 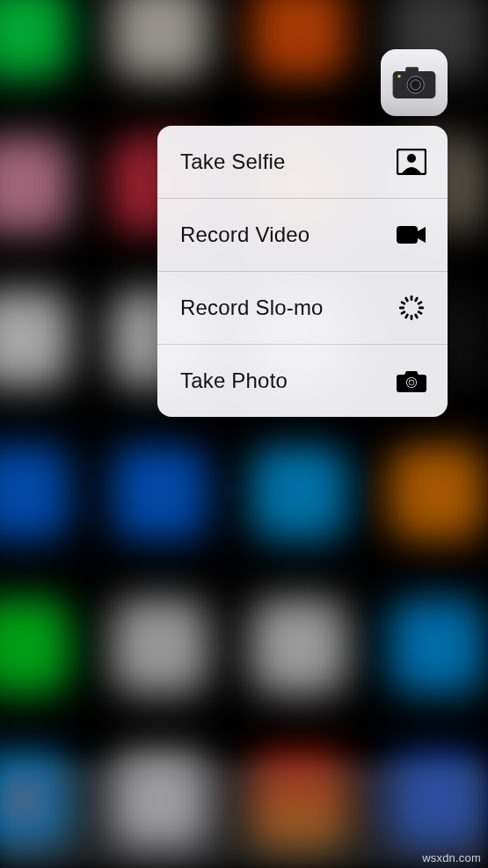 I want to click on quick-action-label: Take Photo, so click(x=234, y=381).